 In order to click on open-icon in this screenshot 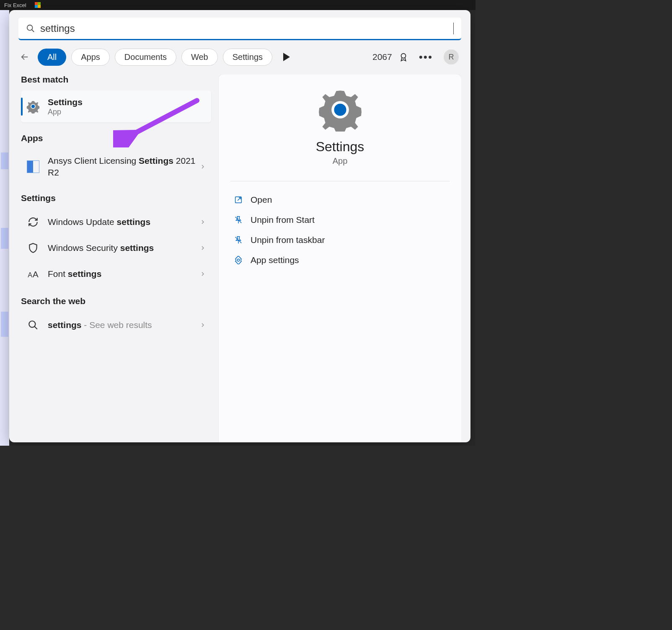, I will do `click(238, 200)`.